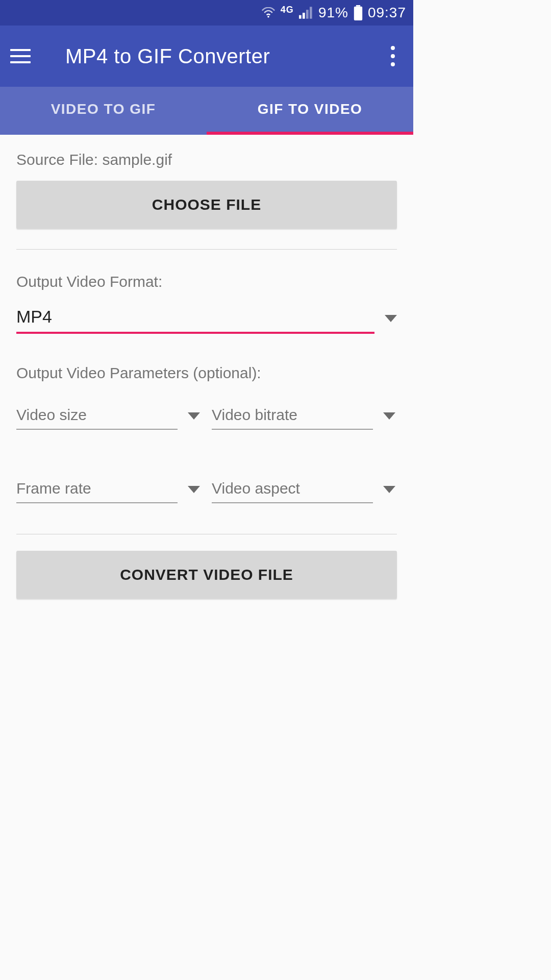 This screenshot has height=980, width=551. I want to click on clock-text: 09:37, so click(387, 13).